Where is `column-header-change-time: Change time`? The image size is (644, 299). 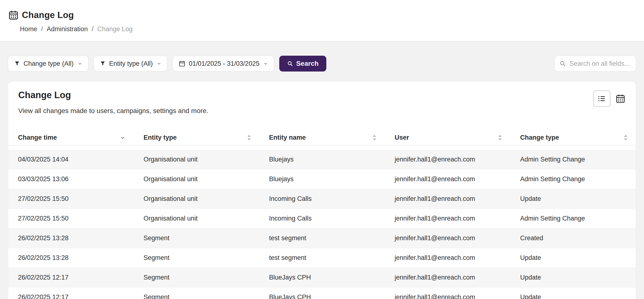 column-header-change-time: Change time is located at coordinates (71, 138).